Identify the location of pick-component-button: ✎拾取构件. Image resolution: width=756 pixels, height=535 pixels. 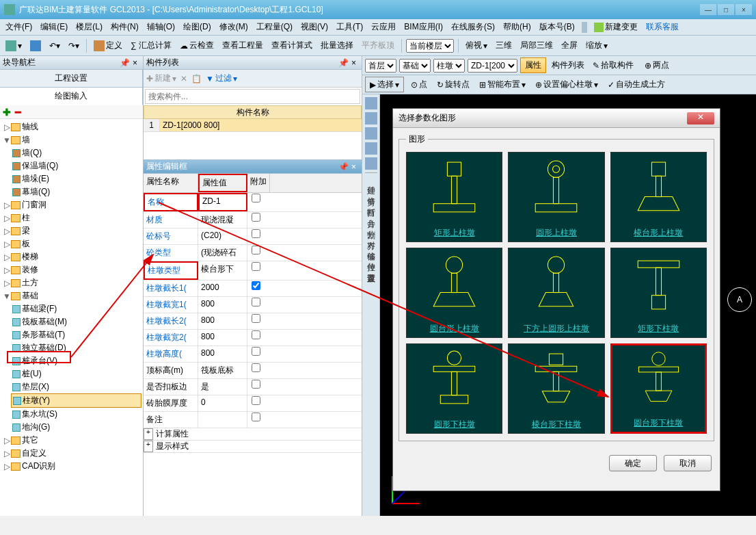
(613, 66).